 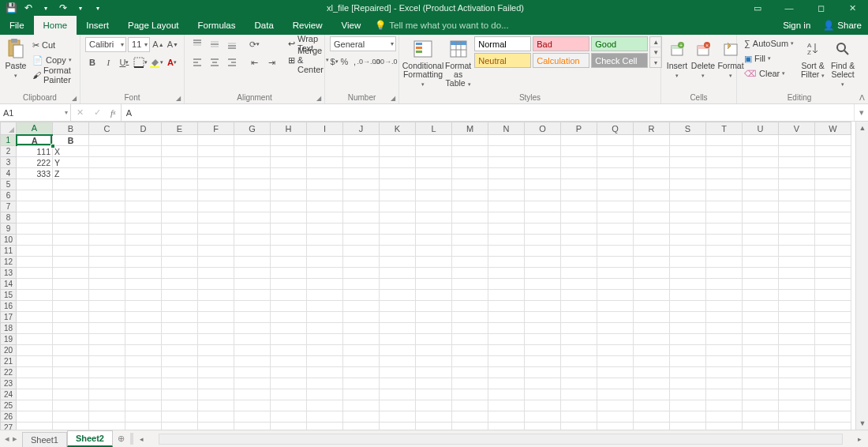 What do you see at coordinates (543, 218) in the screenshot?
I see `cell-O8` at bounding box center [543, 218].